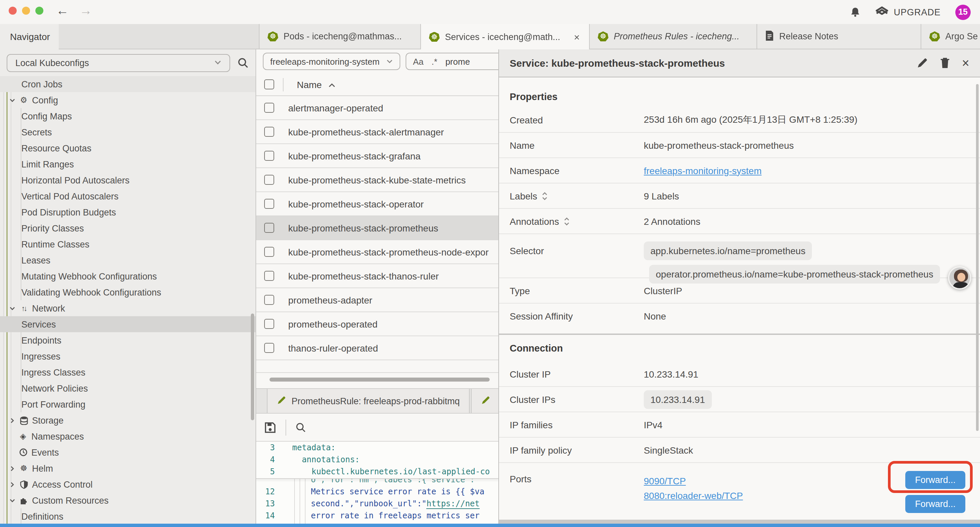  I want to click on close-window-button, so click(13, 11).